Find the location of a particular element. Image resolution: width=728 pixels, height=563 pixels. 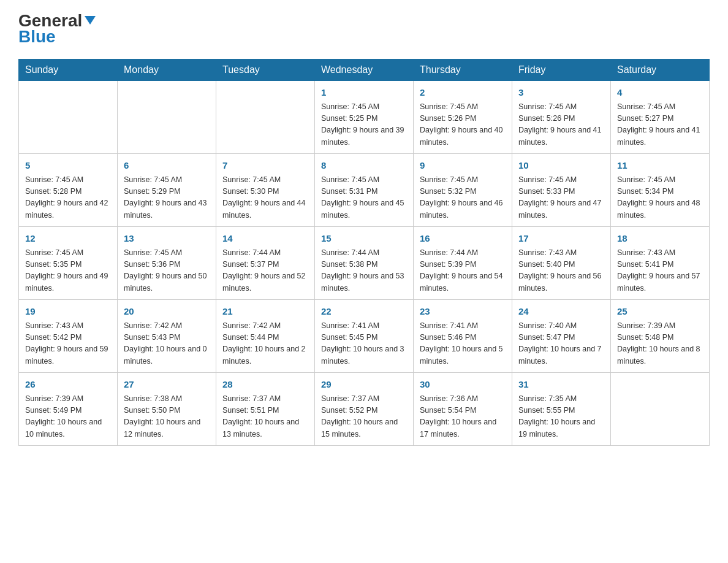

day-info: Sunrise: 7:43 AM Sunset: 5:42 PM Dayligh… is located at coordinates (68, 344).